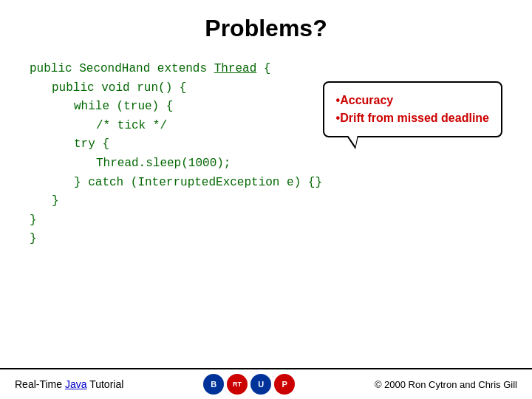 The image size is (532, 399). I want to click on footer-text-tutorial: Tutorial, so click(106, 384).